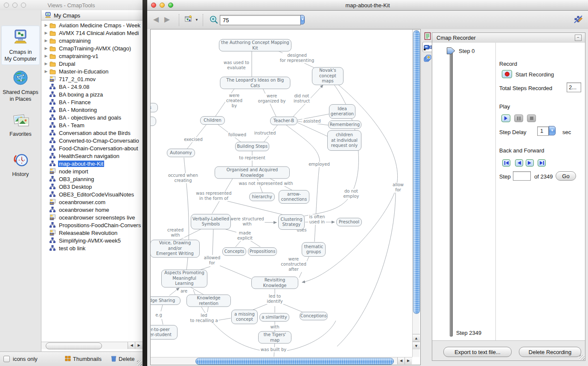 The height and width of the screenshot is (366, 588). I want to click on cmap-node: edge Sharing, so click(166, 301).